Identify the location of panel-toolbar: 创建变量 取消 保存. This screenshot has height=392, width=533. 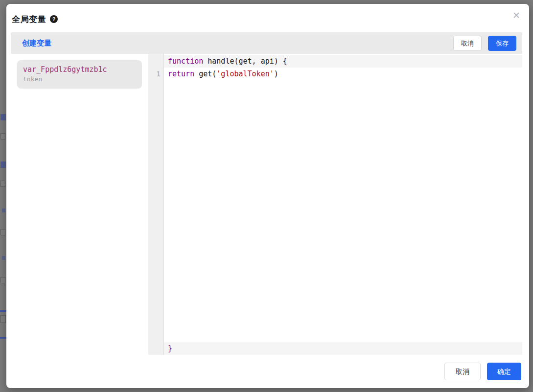
(266, 43).